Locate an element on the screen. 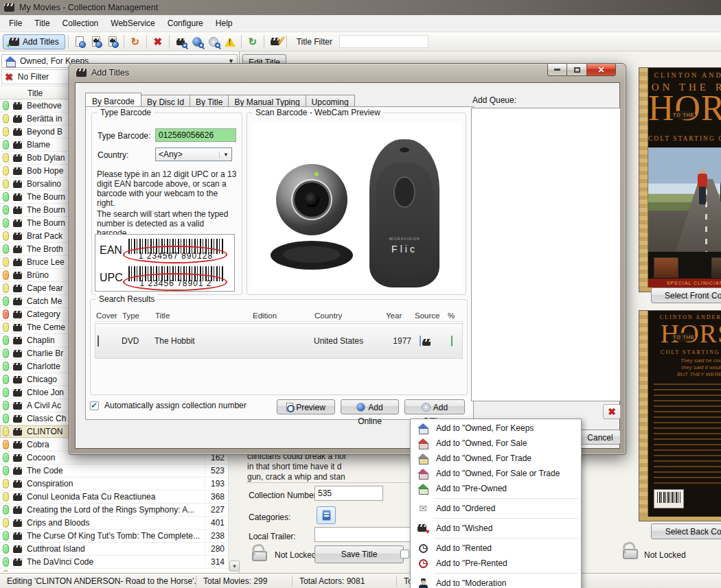 The image size is (721, 588). column-header-type: Type is located at coordinates (137, 316).